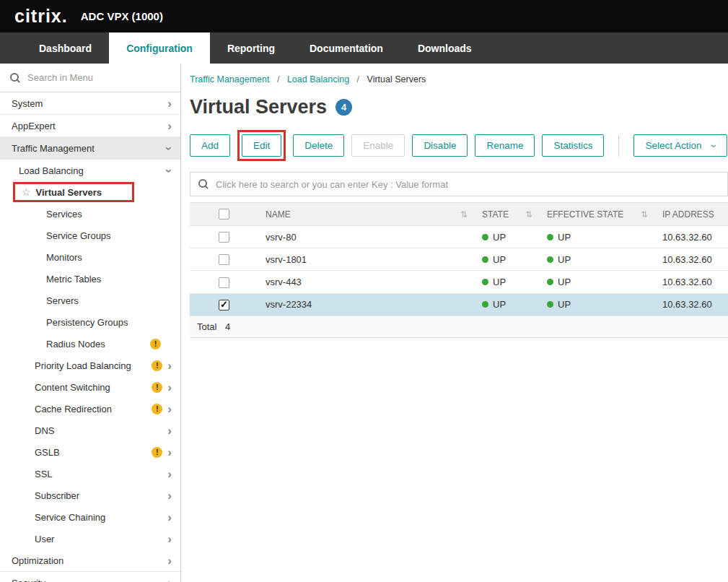  Describe the element at coordinates (90, 149) in the screenshot. I see `sidebar-item-traffic-management: Traffic Management` at that location.